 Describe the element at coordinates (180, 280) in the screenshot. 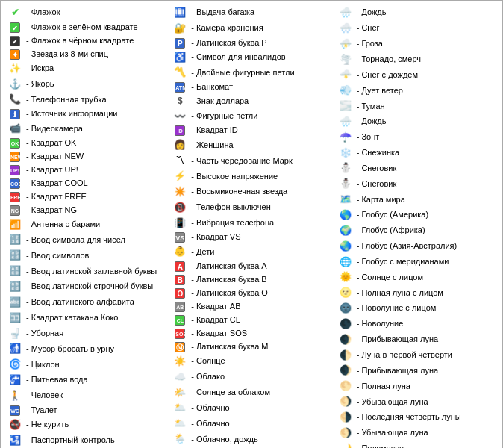

I see `item-icon: B` at that location.